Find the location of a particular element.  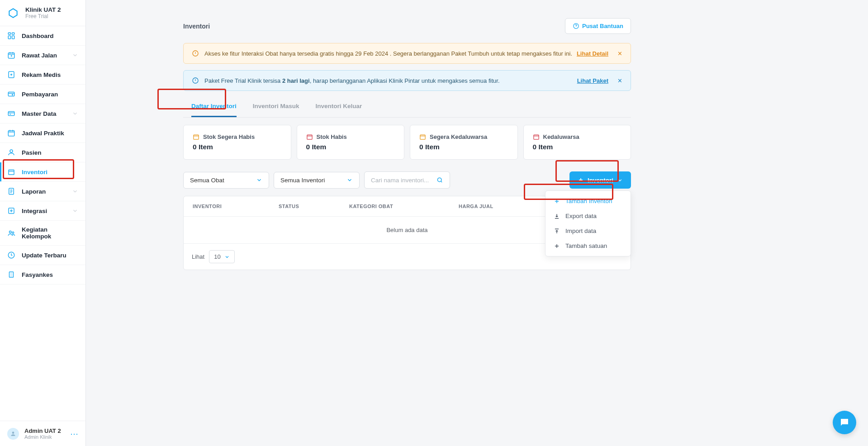

chat-icon is located at coordinates (844, 422).